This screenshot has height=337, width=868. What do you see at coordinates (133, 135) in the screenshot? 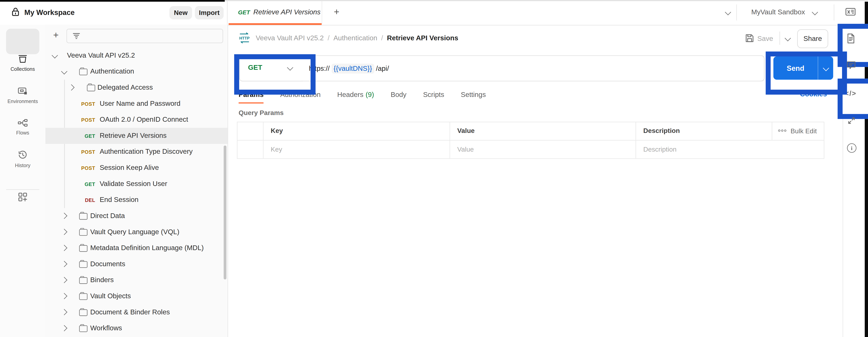
I see `tree-request-label: Retrieve API Versions` at bounding box center [133, 135].